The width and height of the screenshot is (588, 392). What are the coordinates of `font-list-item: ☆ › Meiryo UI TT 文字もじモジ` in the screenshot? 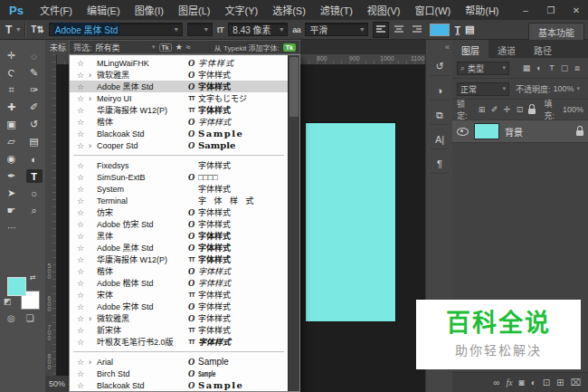 It's located at (179, 98).